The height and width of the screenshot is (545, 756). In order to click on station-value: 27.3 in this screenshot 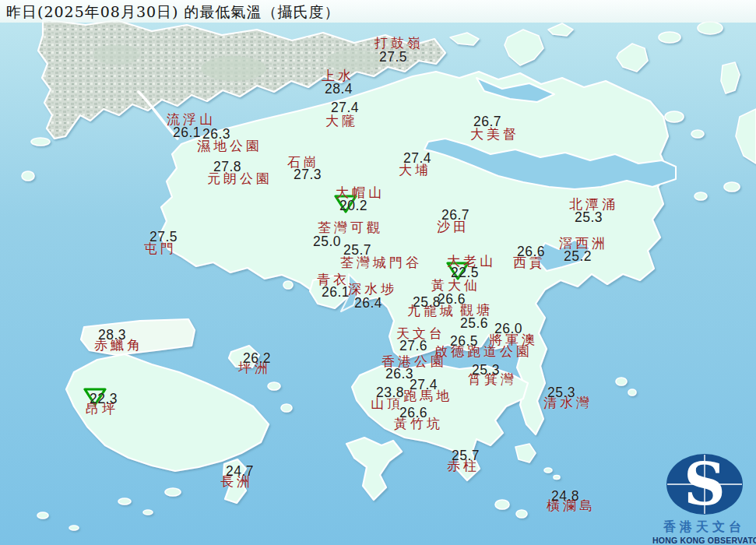, I will do `click(308, 175)`.